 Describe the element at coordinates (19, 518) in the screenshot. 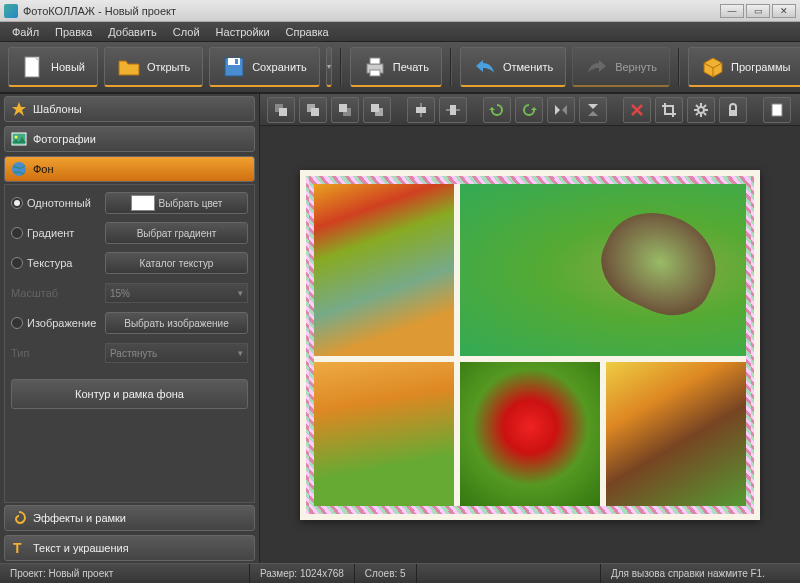

I see `swirl-icon` at that location.